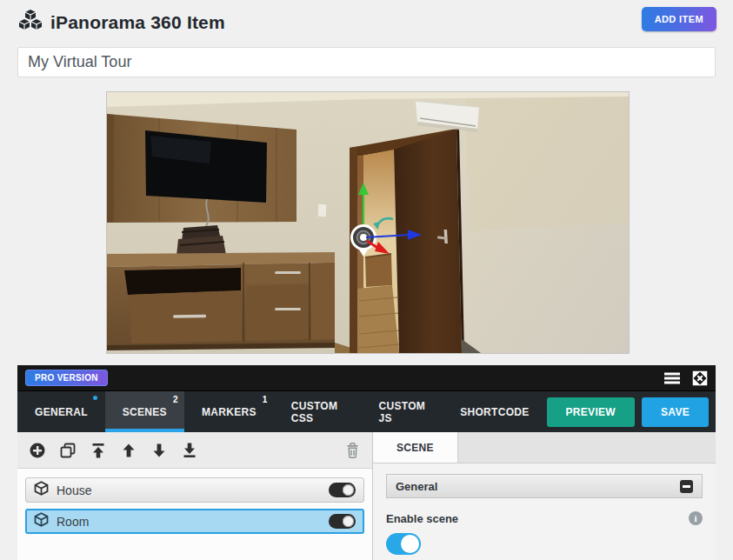 The width and height of the screenshot is (733, 560). Describe the element at coordinates (129, 450) in the screenshot. I see `move-up-icon` at that location.